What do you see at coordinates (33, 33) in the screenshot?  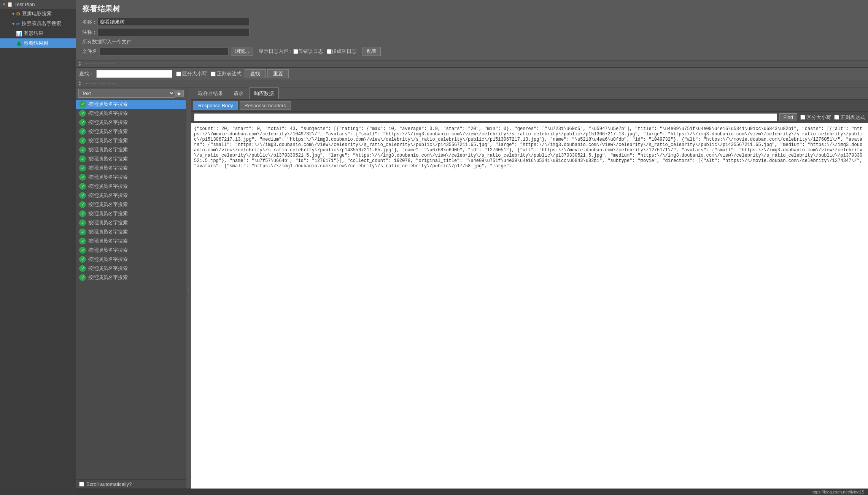 I see `sidebar-item-label: 图形结果` at bounding box center [33, 33].